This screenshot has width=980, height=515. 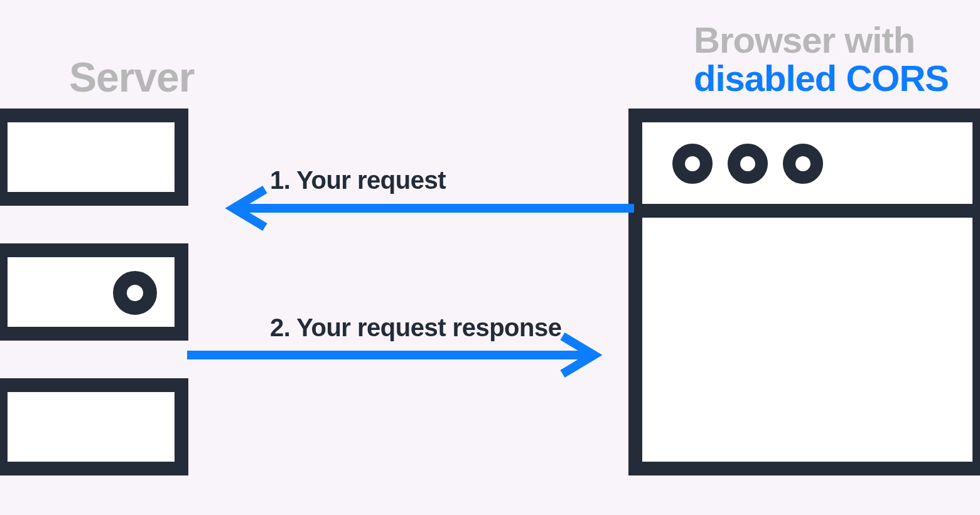 What do you see at coordinates (135, 293) in the screenshot?
I see `server-disk-indicator-icon` at bounding box center [135, 293].